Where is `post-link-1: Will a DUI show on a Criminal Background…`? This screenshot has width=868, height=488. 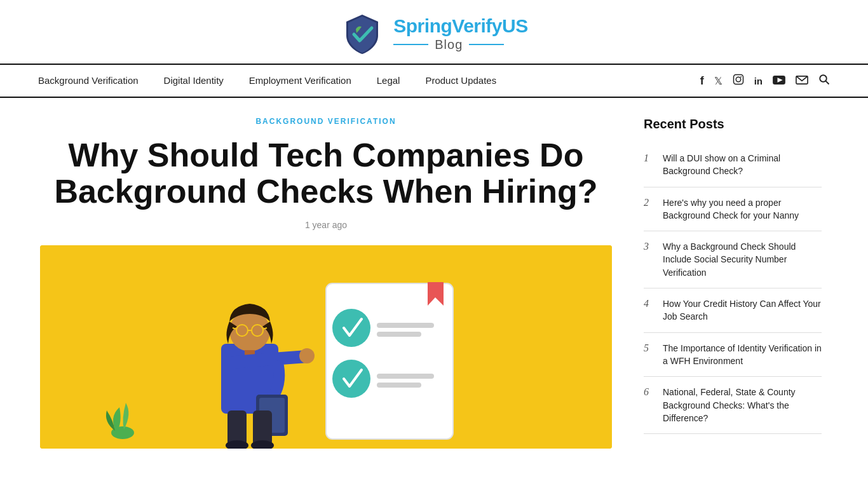 post-link-1: Will a DUI show on a Criminal Background… is located at coordinates (742, 165).